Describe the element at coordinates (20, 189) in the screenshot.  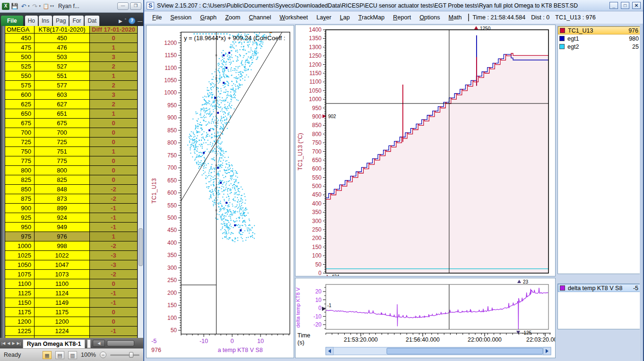
I see `sheet-cell: 850` at that location.